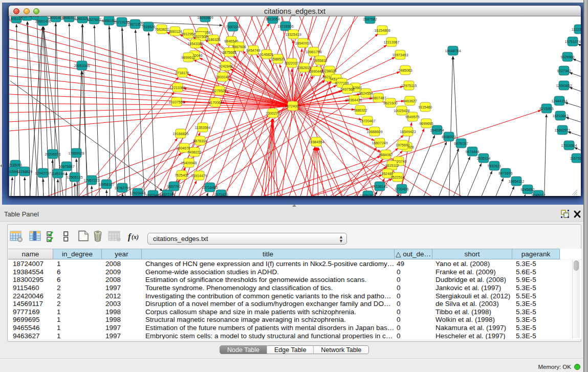  What do you see at coordinates (135, 237) in the screenshot?
I see `svg-text: (x)` at bounding box center [135, 237].